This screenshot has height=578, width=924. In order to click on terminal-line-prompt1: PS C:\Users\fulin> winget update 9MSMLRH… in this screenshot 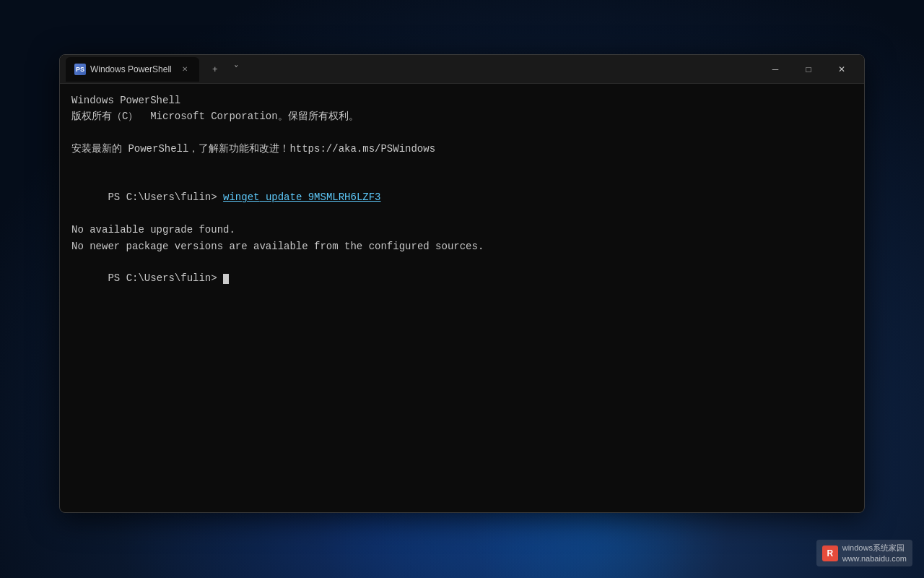, I will do `click(462, 198)`.